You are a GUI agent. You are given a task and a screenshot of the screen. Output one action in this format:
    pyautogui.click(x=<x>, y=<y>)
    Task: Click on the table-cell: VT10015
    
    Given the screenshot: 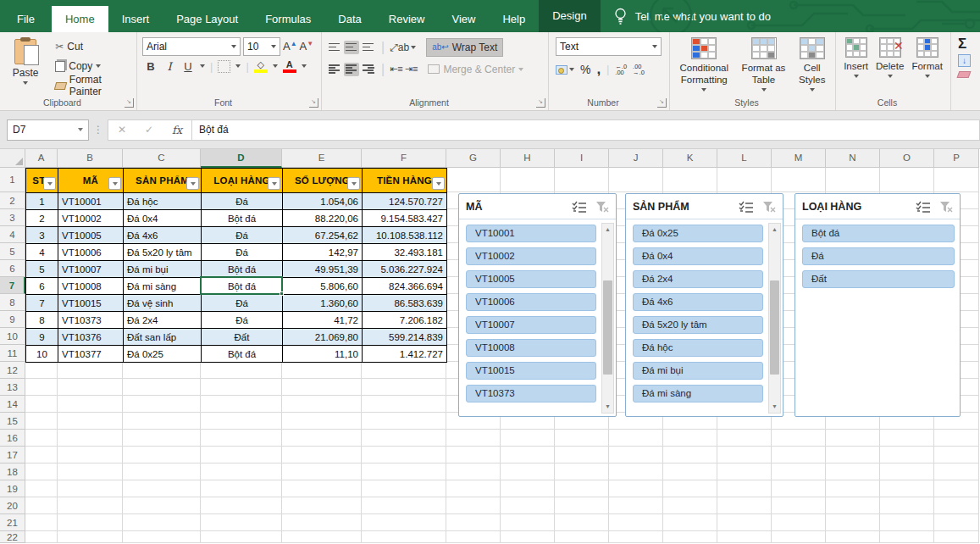 What is the action you would take?
    pyautogui.click(x=91, y=303)
    